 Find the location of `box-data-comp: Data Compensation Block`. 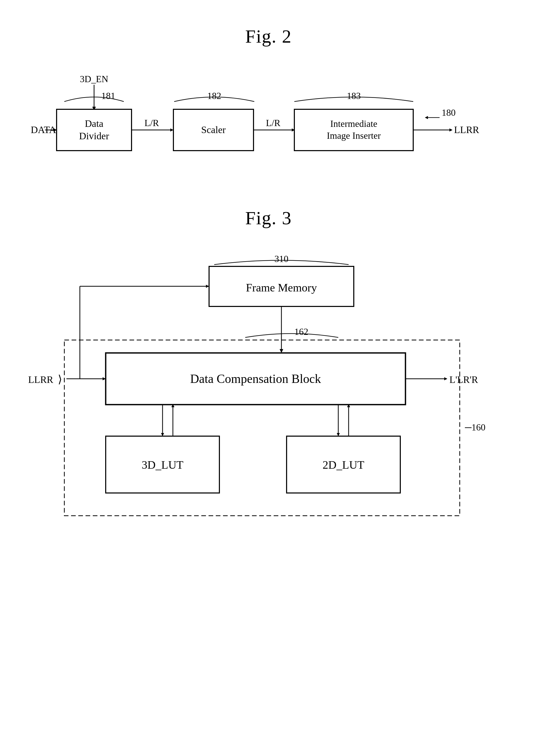

box-data-comp: Data Compensation Block is located at coordinates (256, 379).